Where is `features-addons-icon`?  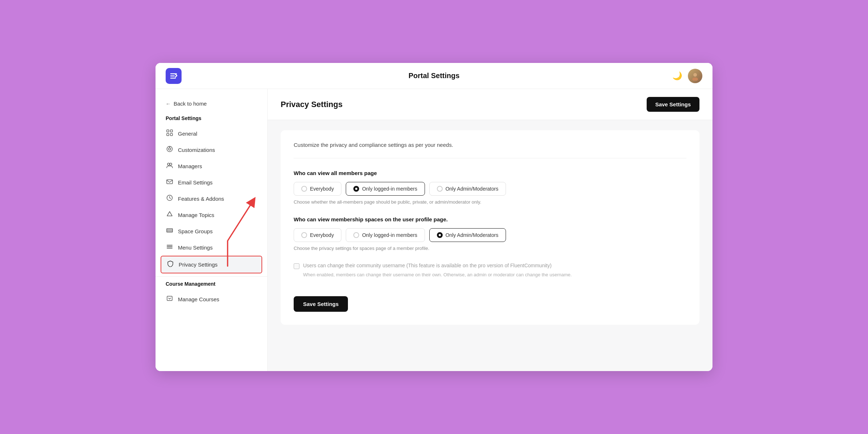
features-addons-icon is located at coordinates (170, 199).